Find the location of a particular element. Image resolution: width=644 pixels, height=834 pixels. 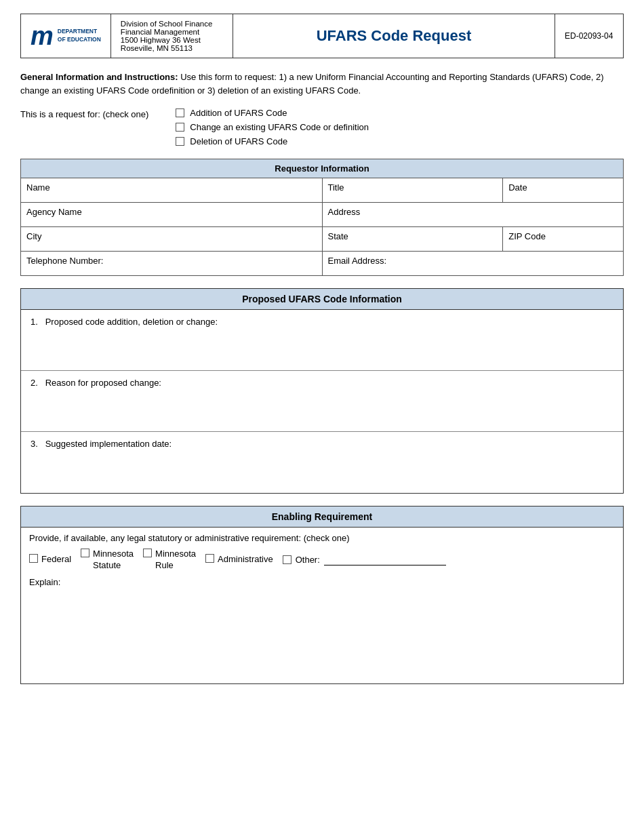

logo-dept-text: DEPARTMENT OF EDUCATION is located at coordinates (79, 36).